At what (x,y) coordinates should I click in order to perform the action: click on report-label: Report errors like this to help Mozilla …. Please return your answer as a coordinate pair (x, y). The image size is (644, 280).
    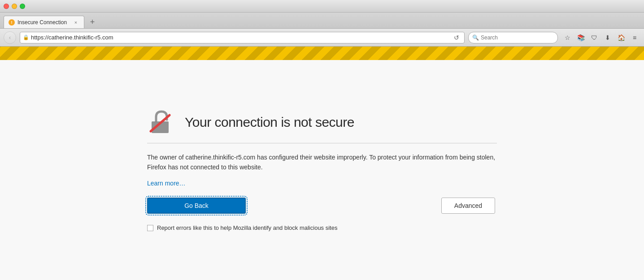
    Looking at the image, I should click on (247, 228).